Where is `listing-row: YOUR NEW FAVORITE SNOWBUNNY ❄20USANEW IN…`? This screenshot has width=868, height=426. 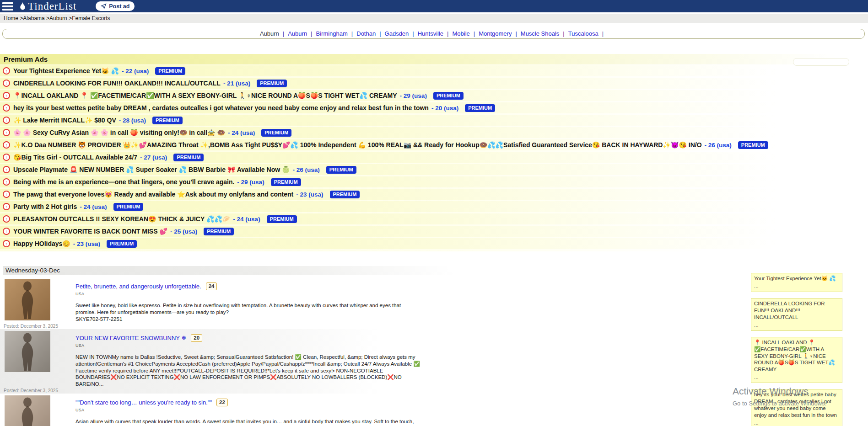 listing-row: YOUR NEW FAVORITE SNOWBUNNY ❄20USANEW IN… is located at coordinates (210, 361).